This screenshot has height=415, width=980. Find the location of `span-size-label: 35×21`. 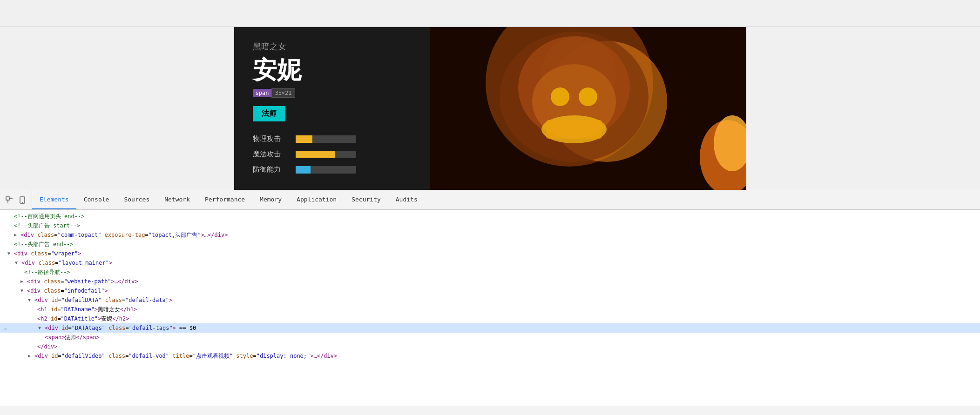

span-size-label: 35×21 is located at coordinates (283, 93).